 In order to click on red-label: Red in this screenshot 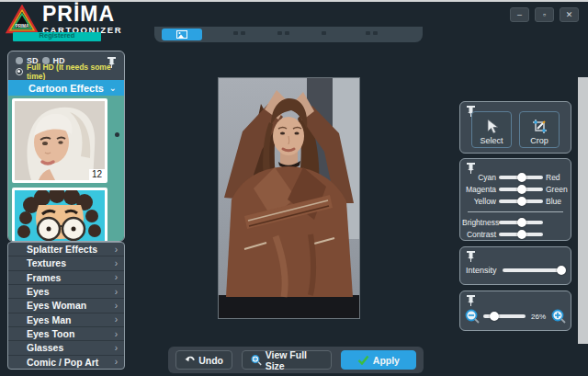, I will do `click(555, 177)`.